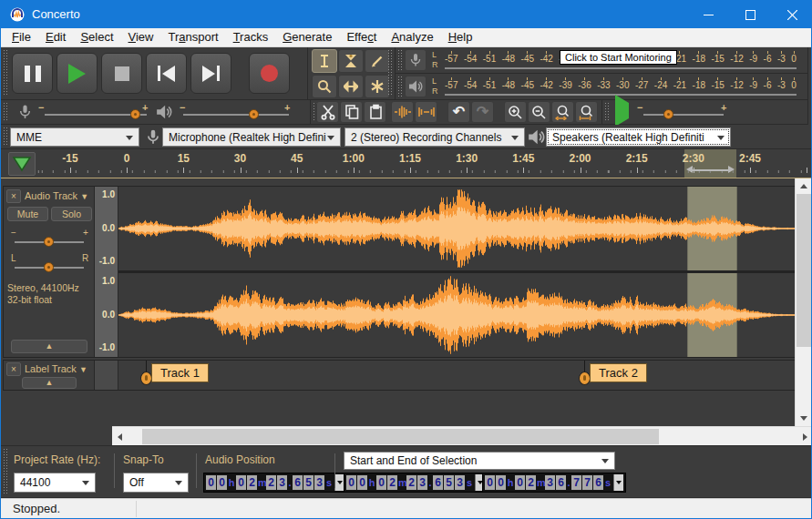  What do you see at coordinates (435, 137) in the screenshot?
I see `recording-channels-select: 2 (Stereo) Recording Channels` at bounding box center [435, 137].